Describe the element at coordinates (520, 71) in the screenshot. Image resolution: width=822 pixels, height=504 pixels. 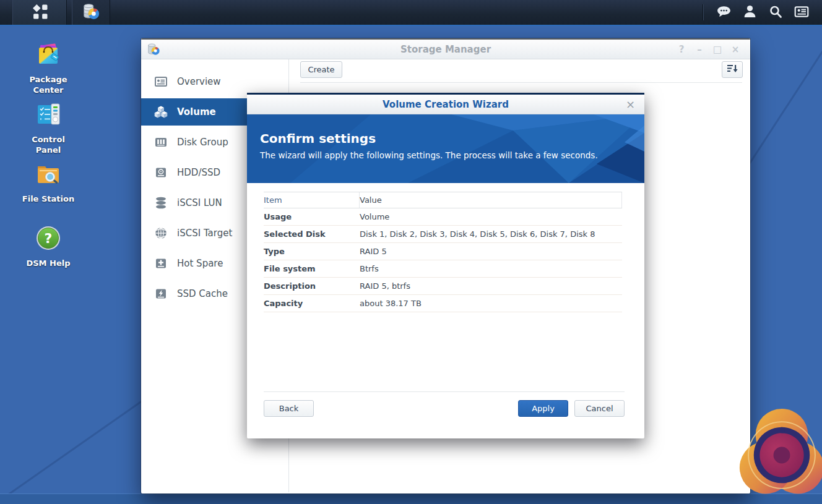
I see `toolbar: Create` at that location.